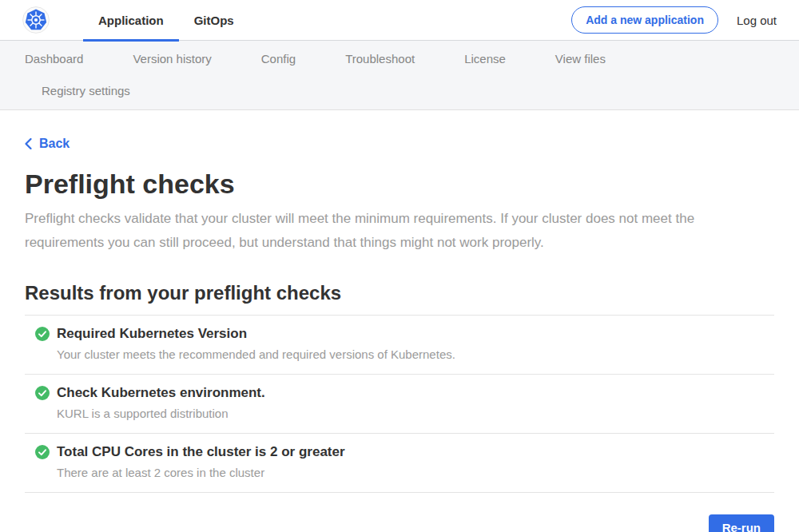  What do you see at coordinates (214, 21) in the screenshot?
I see `top-tab-label: GitOps` at bounding box center [214, 21].